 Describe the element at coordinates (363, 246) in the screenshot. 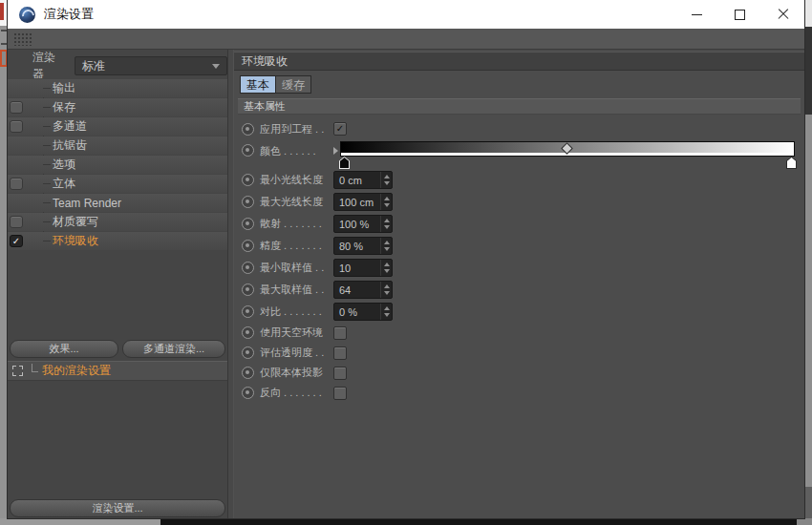

I see `accuracy-field: 80 %` at that location.